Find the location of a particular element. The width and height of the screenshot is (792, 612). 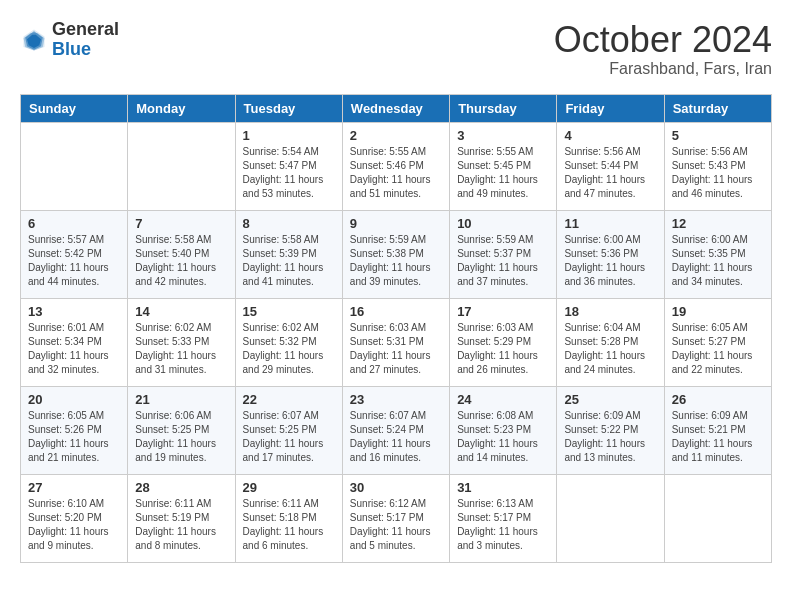

day-number: 1 is located at coordinates (289, 136).